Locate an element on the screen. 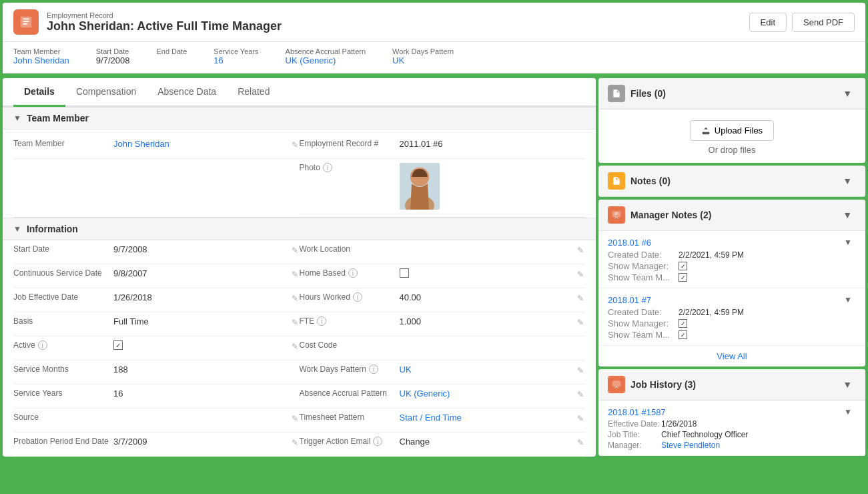 Image resolution: width=868 pixels, height=494 pixels. timesheet-pattern-val: Start / End Time is located at coordinates (488, 418).